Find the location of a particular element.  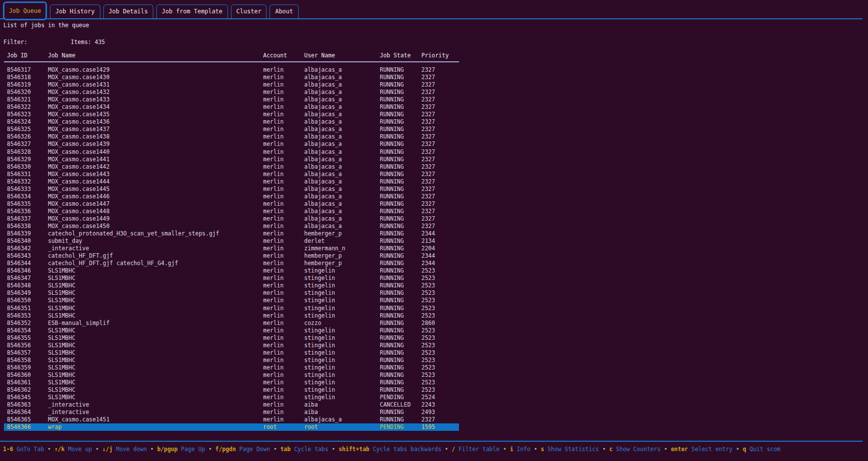

cell-user-name: hemberger_p is located at coordinates (342, 263).